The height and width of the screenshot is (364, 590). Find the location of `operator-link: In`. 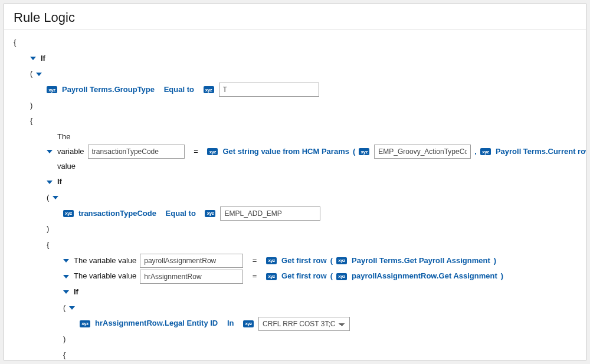

operator-link: In is located at coordinates (231, 323).